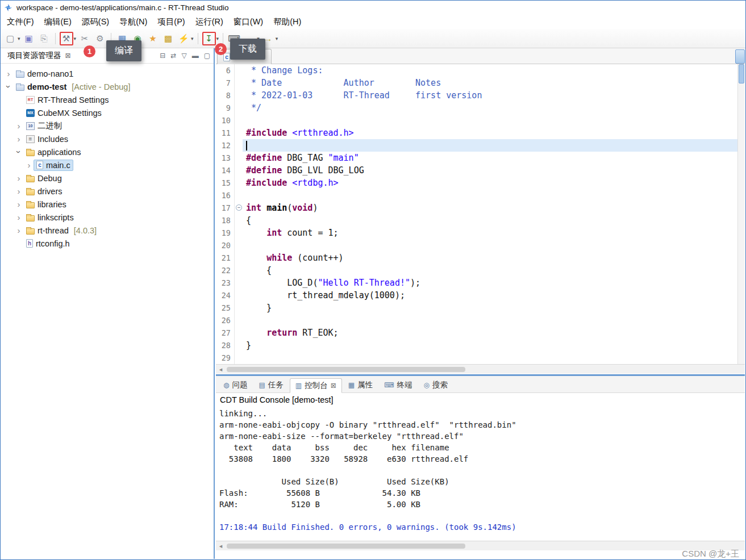 The image size is (746, 560). What do you see at coordinates (20, 22) in the screenshot?
I see `menu-item-0: 文件(F)` at bounding box center [20, 22].